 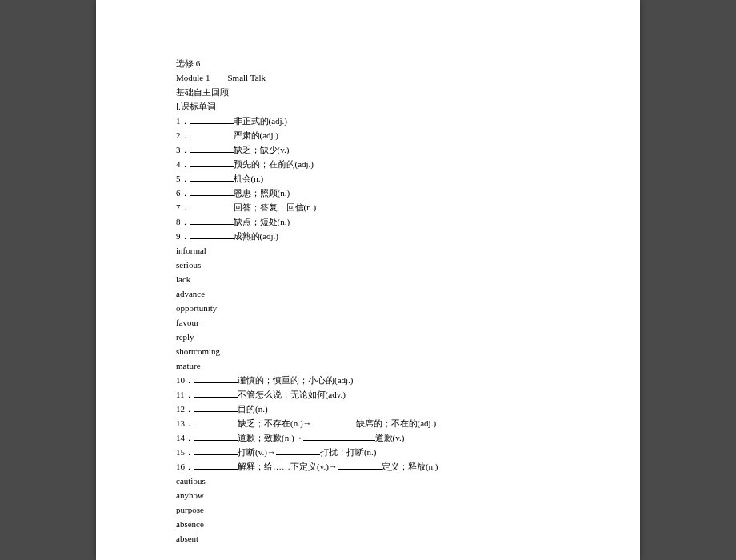 I want to click on module-title: Small Talk, so click(x=246, y=78).